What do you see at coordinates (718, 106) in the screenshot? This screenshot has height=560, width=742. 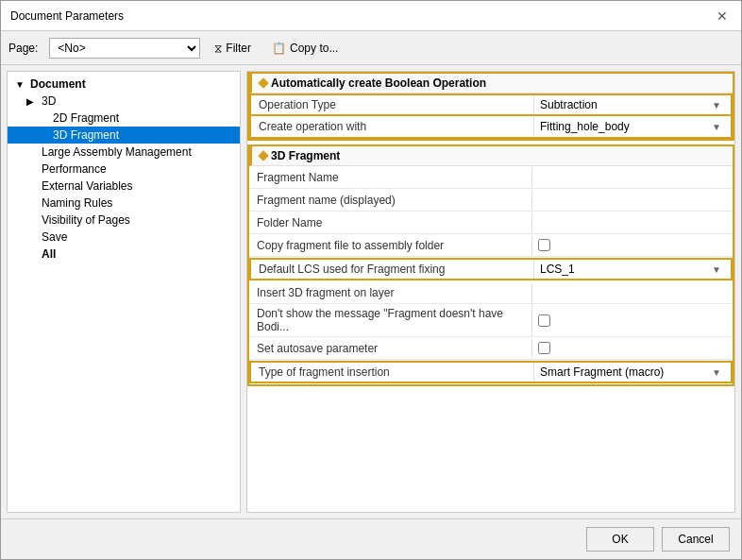 I see `dropdown-arrow-icon: ▼` at bounding box center [718, 106].